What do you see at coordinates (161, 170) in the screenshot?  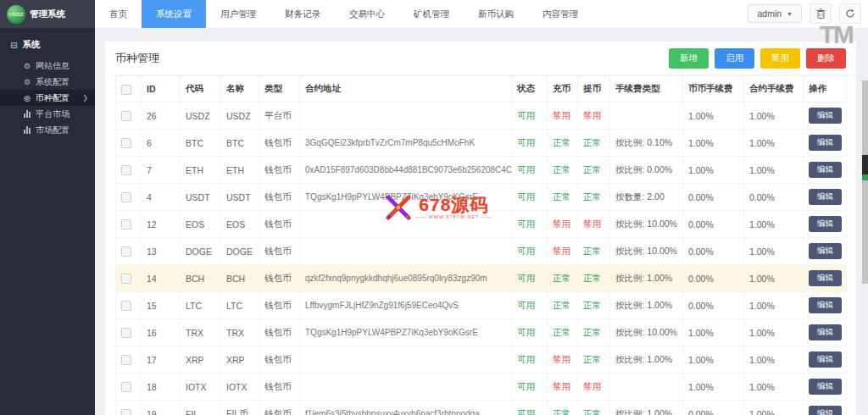 I see `cell-id: 7` at bounding box center [161, 170].